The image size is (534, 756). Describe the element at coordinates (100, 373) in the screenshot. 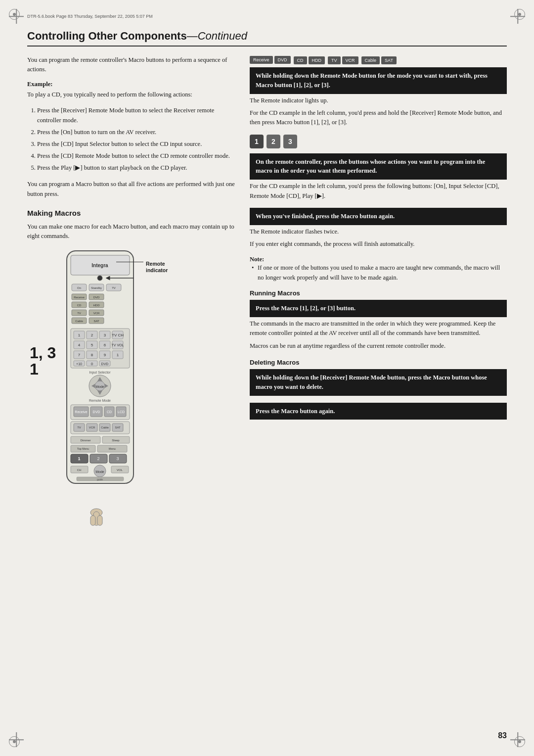

I see `svg-text: Input Selector` at that location.